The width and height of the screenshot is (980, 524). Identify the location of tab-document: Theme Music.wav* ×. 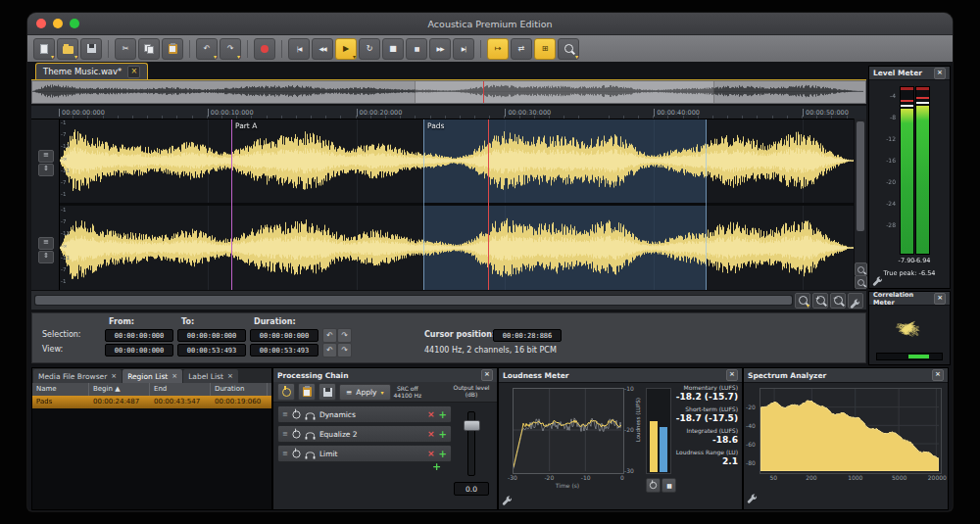
(92, 71).